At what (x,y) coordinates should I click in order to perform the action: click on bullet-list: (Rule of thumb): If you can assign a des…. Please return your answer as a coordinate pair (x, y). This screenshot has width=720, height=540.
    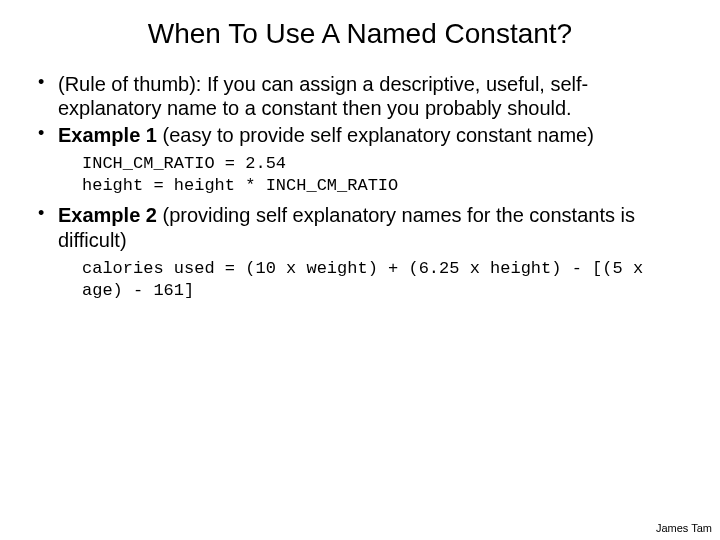
    Looking at the image, I should click on (360, 110).